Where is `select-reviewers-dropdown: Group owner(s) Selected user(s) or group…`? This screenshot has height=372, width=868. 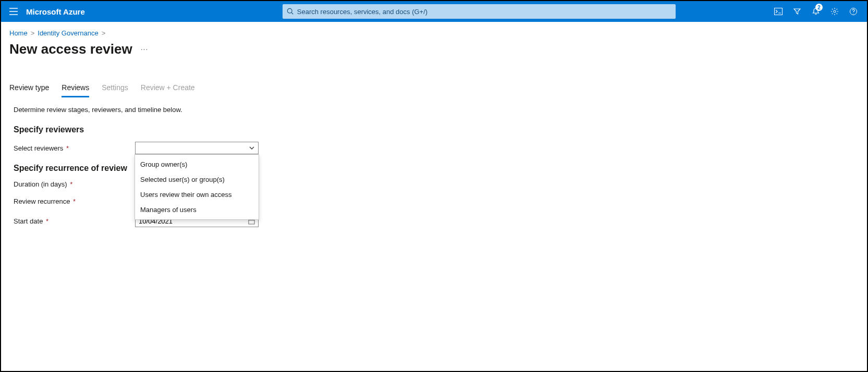 select-reviewers-dropdown: Group owner(s) Selected user(s) or group… is located at coordinates (197, 148).